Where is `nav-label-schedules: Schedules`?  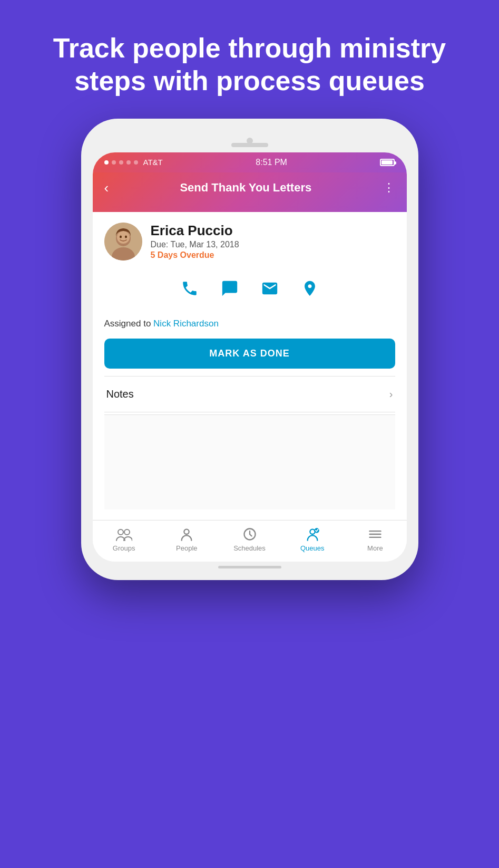 nav-label-schedules: Schedules is located at coordinates (250, 548).